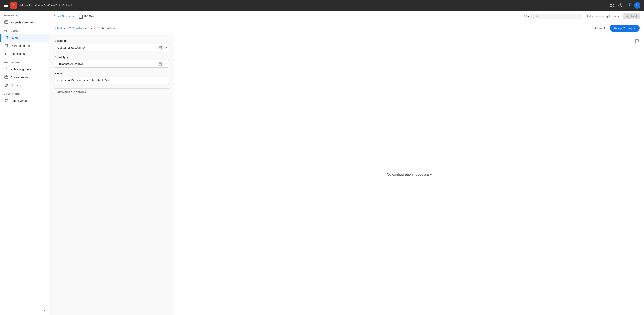 The width and height of the screenshot is (644, 315). Describe the element at coordinates (24, 101) in the screenshot. I see `sidebar-item-audit-events: Audit Events` at that location.